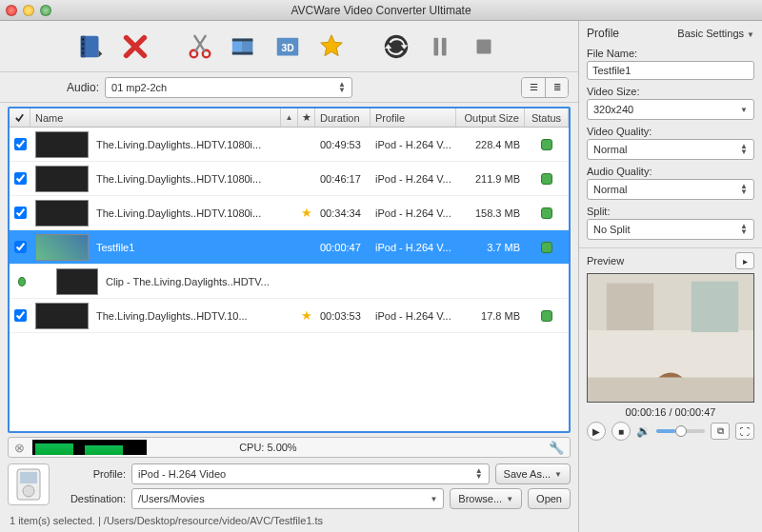  Describe the element at coordinates (11, 10) in the screenshot. I see `close-button` at that location.